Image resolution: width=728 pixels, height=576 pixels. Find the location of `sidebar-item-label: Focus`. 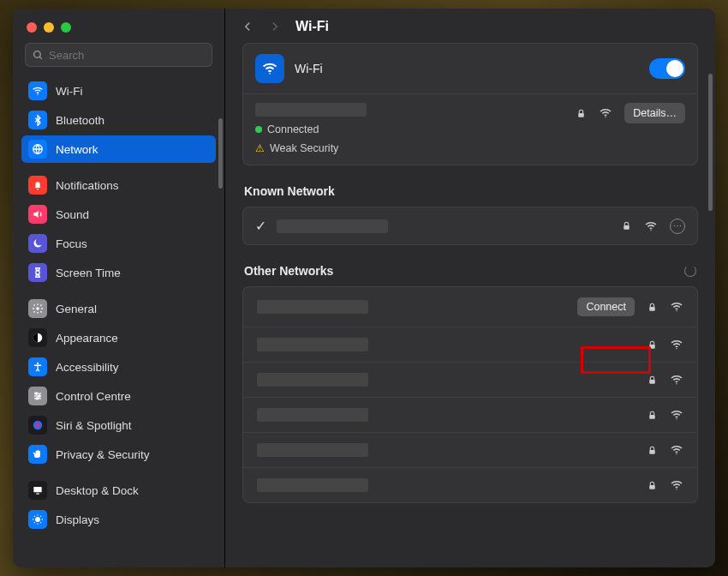

sidebar-item-label: Focus is located at coordinates (72, 243).